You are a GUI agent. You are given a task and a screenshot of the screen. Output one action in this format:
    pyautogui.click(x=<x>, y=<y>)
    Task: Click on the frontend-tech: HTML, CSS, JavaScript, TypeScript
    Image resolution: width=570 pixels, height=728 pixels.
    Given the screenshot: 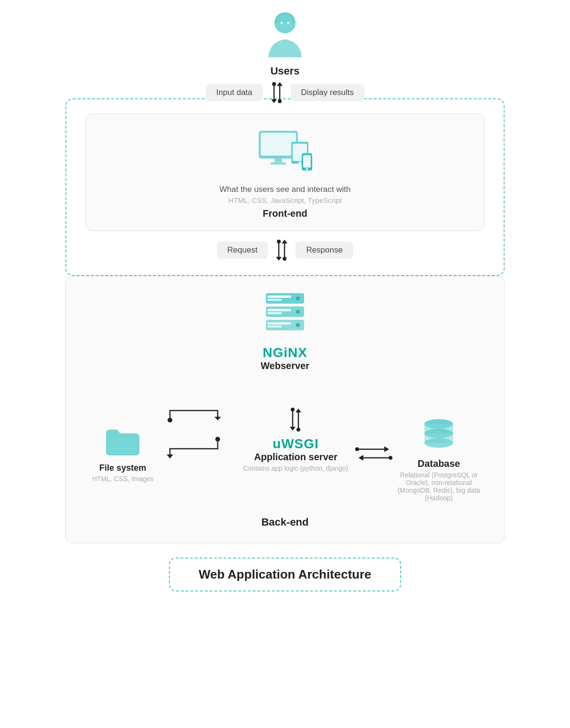 What is the action you would take?
    pyautogui.click(x=285, y=200)
    